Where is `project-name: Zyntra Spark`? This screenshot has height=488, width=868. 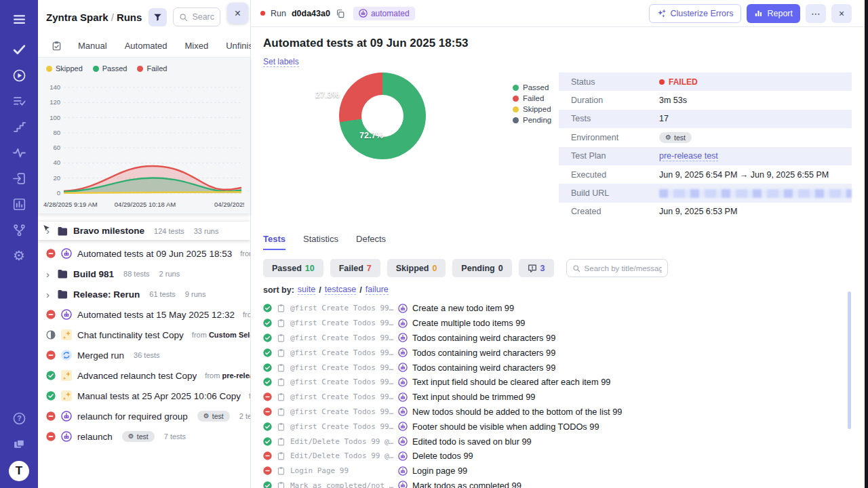 project-name: Zyntra Spark is located at coordinates (77, 18).